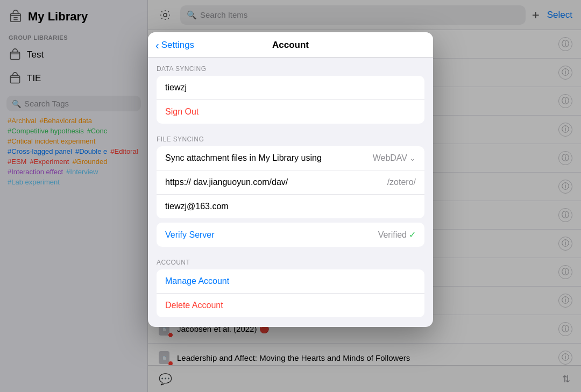 This screenshot has height=392, width=581. What do you see at coordinates (290, 294) in the screenshot?
I see `account-card: Manage Account Delete Account` at bounding box center [290, 294].